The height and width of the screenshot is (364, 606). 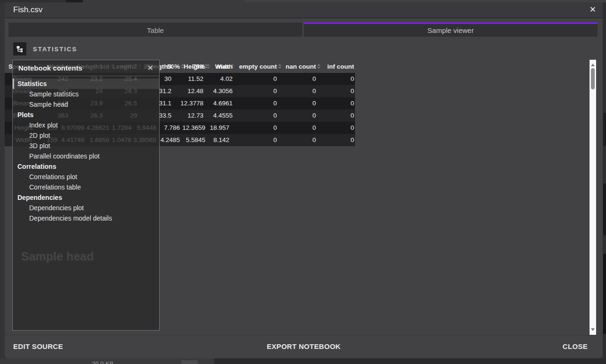 What do you see at coordinates (219, 66) in the screenshot?
I see `column-header: Width` at bounding box center [219, 66].